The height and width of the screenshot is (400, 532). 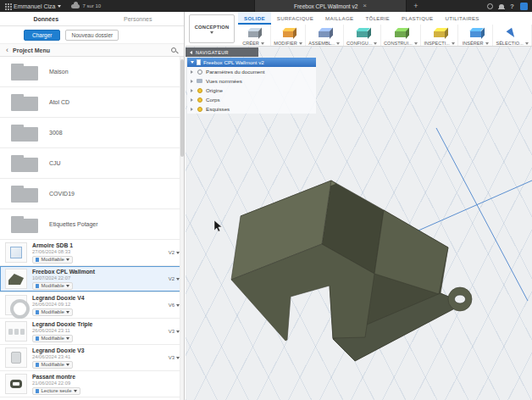 What do you see at coordinates (288, 36) in the screenshot?
I see `tool-group: MODIFIER` at bounding box center [288, 36].